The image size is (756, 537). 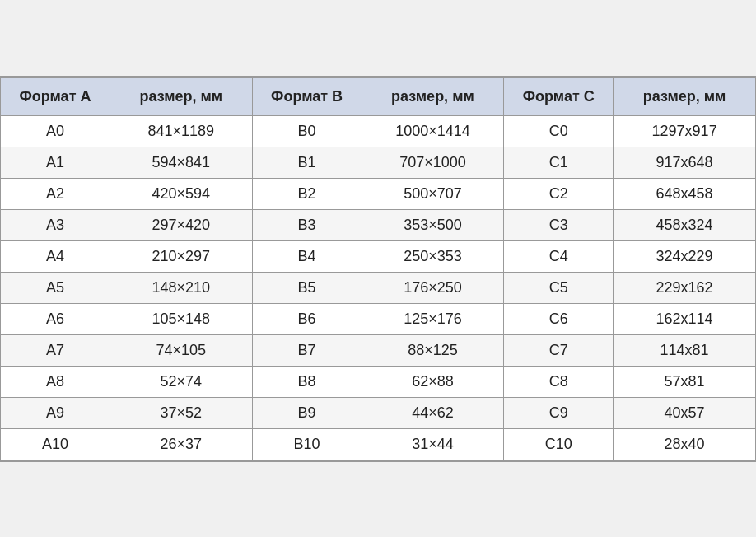 I want to click on cell-c-format: C5, so click(x=558, y=287).